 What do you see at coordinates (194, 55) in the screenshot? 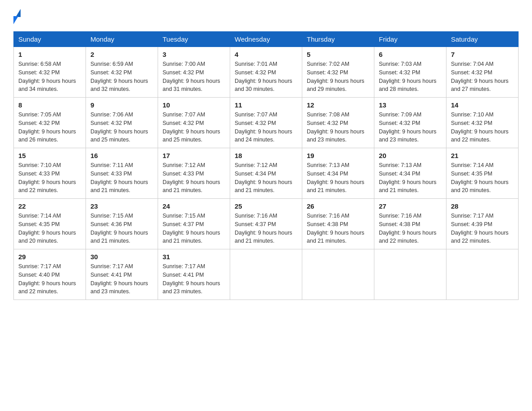
I see `day-number: 3` at bounding box center [194, 55].